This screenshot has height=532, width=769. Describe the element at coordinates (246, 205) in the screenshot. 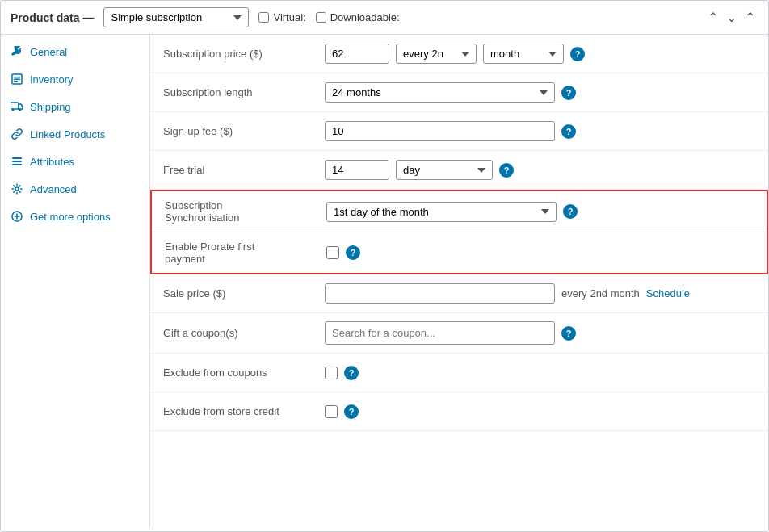

I see `sync-label-line1: Subscription` at that location.